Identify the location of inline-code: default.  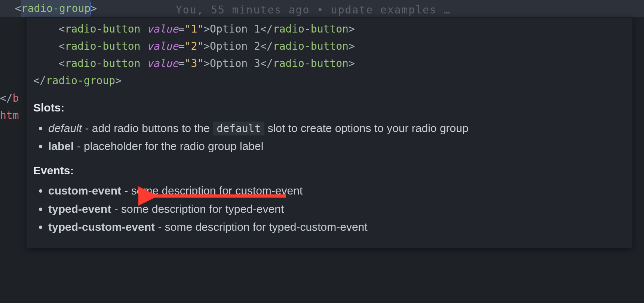
(239, 129).